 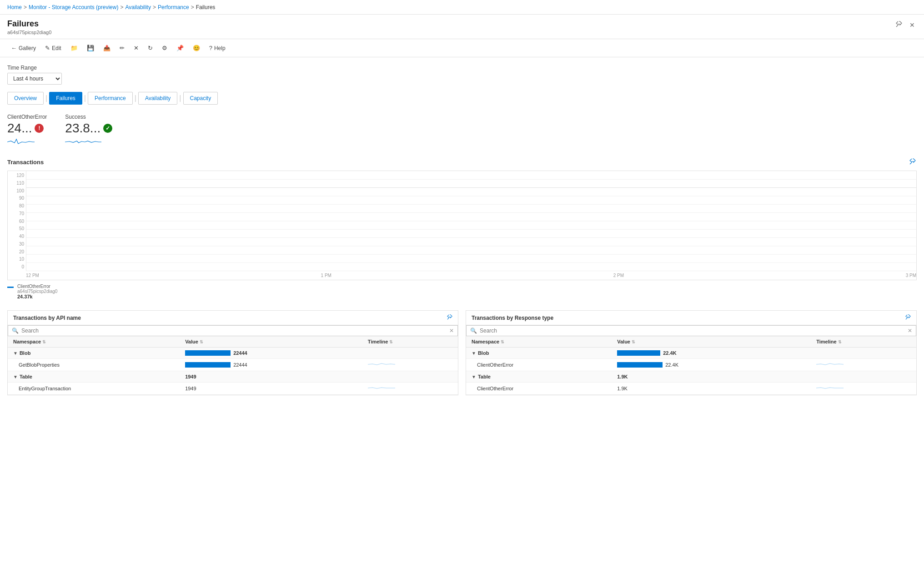 I want to click on save-button: 💾, so click(x=90, y=48).